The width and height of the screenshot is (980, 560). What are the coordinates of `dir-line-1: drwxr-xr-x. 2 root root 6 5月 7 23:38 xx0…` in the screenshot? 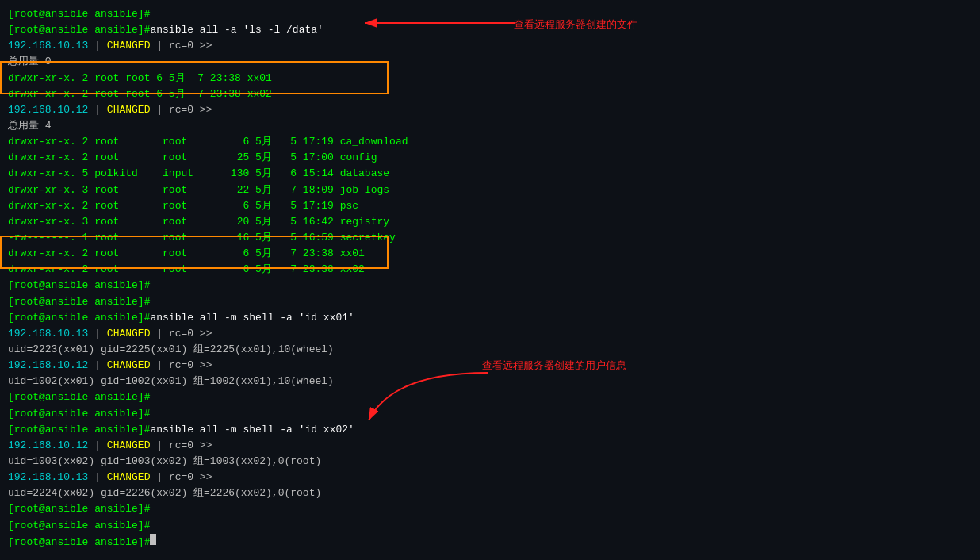 It's located at (490, 79).